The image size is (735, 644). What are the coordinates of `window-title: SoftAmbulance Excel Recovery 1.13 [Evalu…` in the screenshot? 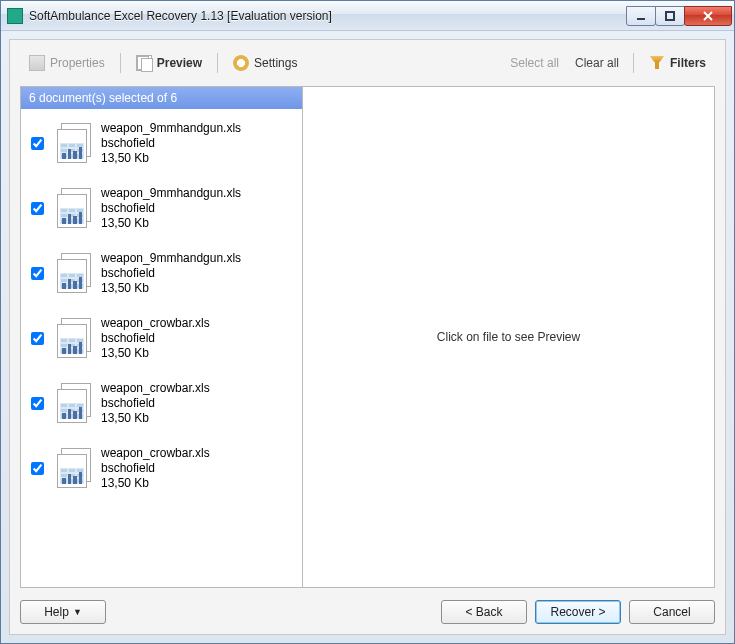 It's located at (328, 16).